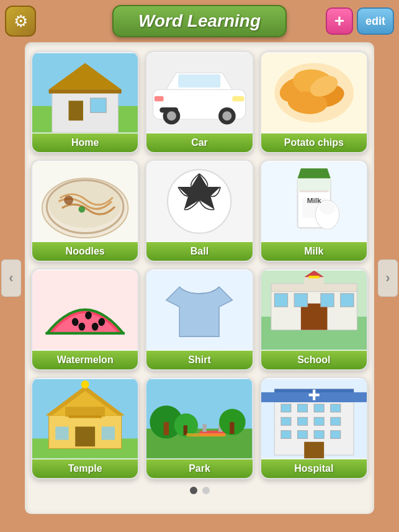 Image resolution: width=399 pixels, height=532 pixels. Describe the element at coordinates (11, 278) in the screenshot. I see `nav-left-arrow: ‹` at that location.